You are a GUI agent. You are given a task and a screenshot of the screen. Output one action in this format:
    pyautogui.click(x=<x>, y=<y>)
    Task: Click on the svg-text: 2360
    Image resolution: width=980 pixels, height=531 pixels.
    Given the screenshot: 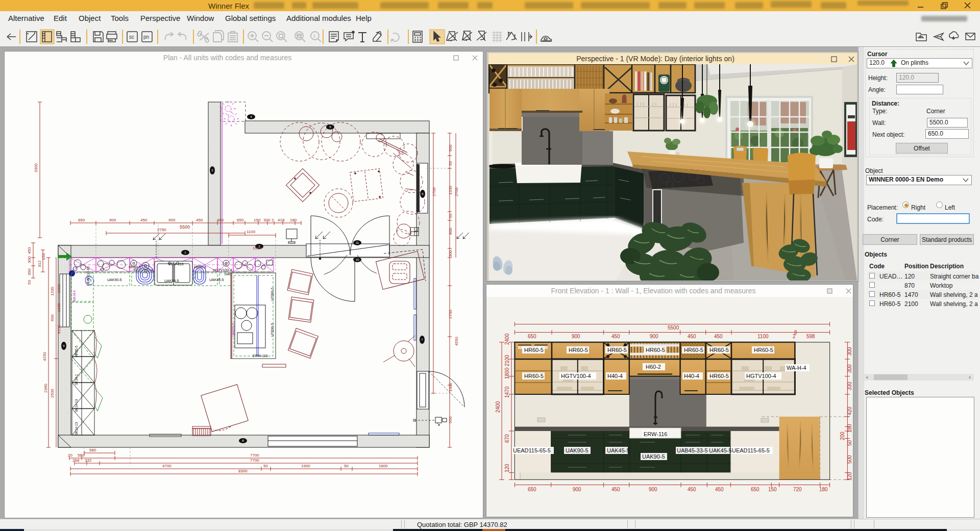 What is the action you would take?
    pyautogui.click(x=46, y=388)
    